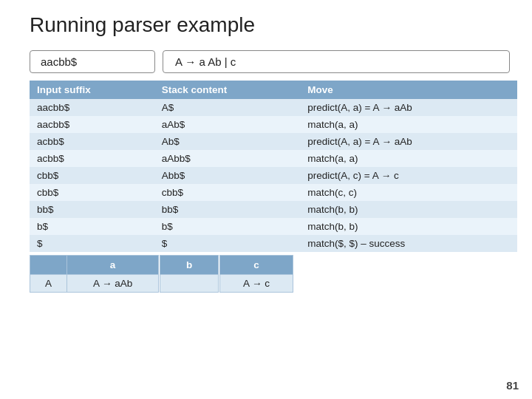 This screenshot has width=532, height=399. I want to click on table-cell: predict(A, c) = A → c, so click(409, 176).